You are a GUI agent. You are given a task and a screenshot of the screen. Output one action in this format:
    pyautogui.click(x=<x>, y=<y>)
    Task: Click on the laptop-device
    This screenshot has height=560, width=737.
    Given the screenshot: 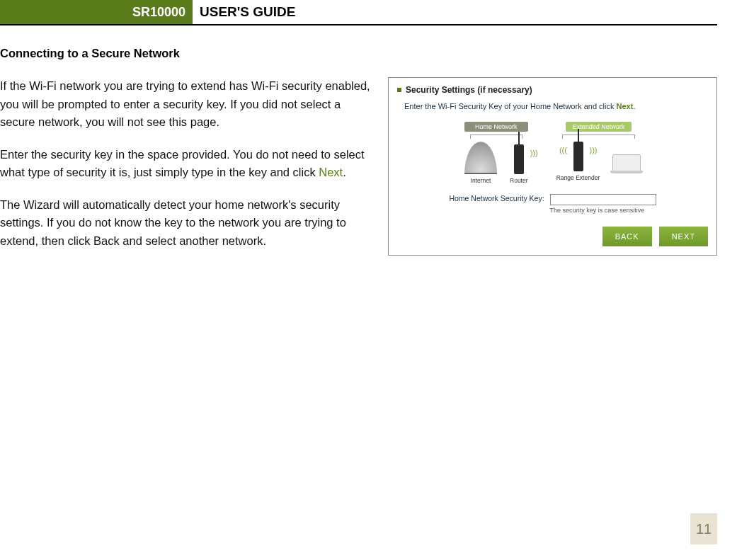 What is the action you would take?
    pyautogui.click(x=627, y=168)
    